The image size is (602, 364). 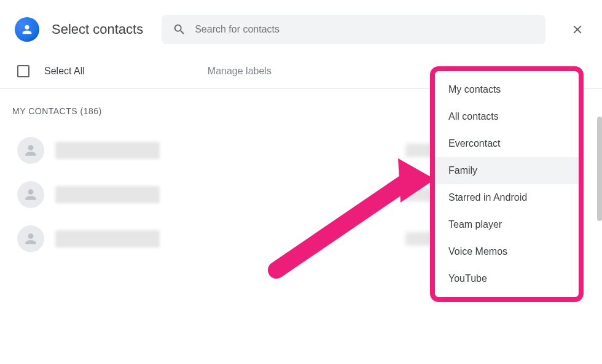 What do you see at coordinates (354, 29) in the screenshot?
I see `search-field` at bounding box center [354, 29].